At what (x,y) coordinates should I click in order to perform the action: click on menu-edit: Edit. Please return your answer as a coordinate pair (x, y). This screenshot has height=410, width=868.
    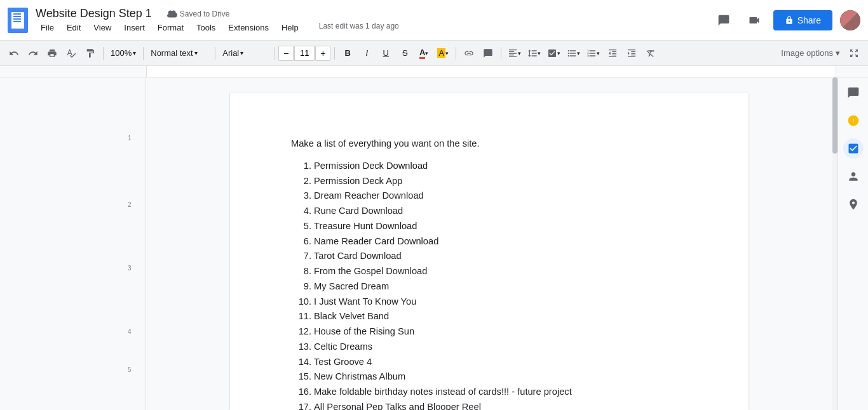
    Looking at the image, I should click on (74, 28).